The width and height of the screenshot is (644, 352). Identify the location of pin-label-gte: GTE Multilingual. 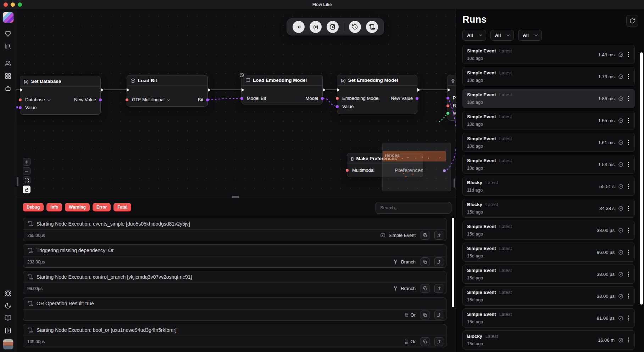
(151, 100).